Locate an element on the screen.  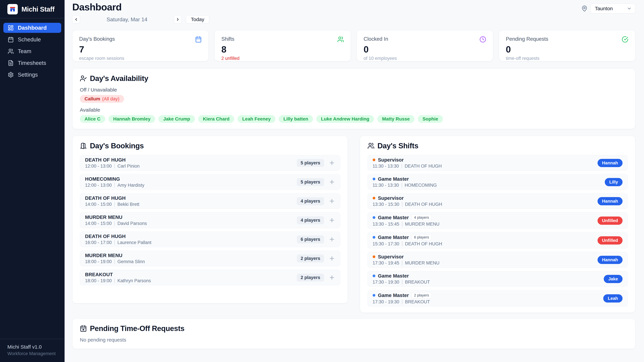
off-badge: Callum (All day) is located at coordinates (102, 99).